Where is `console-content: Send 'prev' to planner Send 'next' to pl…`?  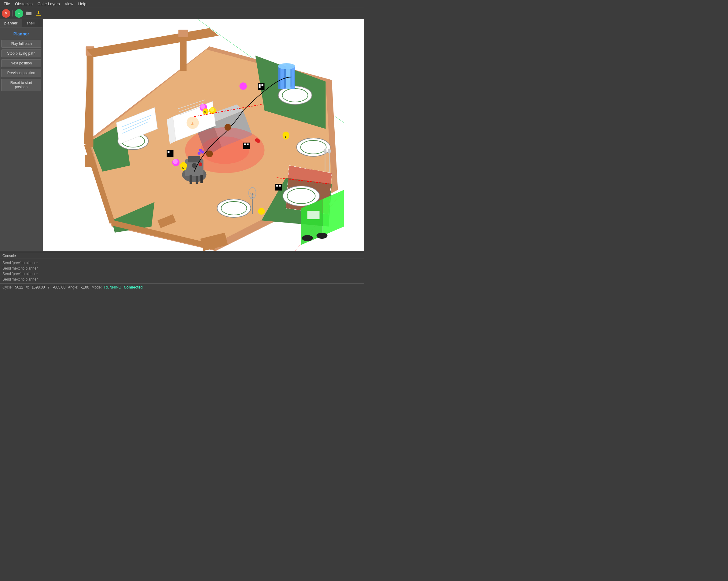 console-content: Send 'prev' to planner Send 'next' to pl… is located at coordinates (182, 271).